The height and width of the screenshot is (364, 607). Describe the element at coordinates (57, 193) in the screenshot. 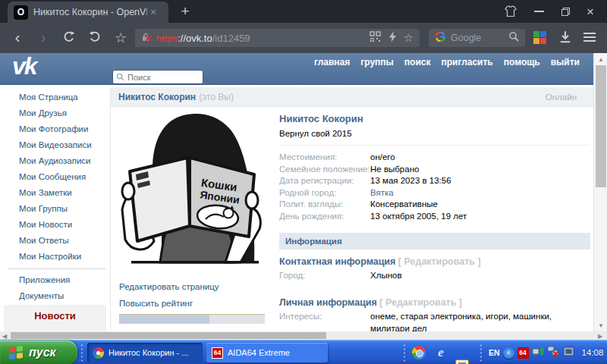

I see `sidebar-item-notes: Мои Заметки` at that location.